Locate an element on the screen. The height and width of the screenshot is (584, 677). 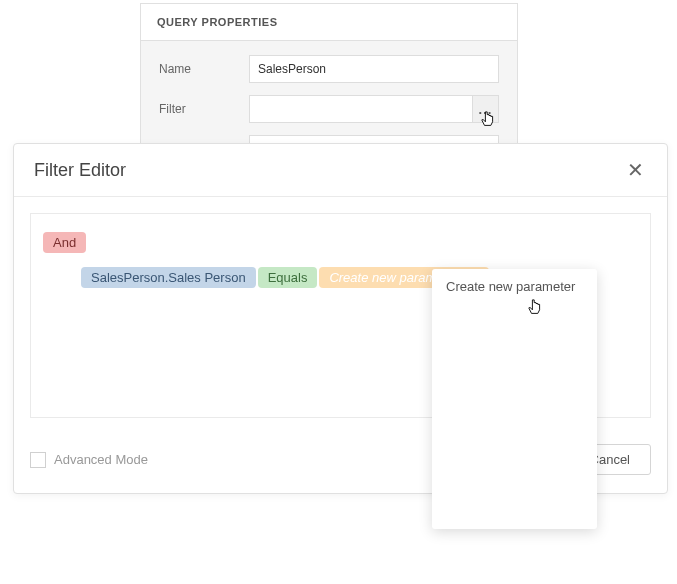
query-properties-title: QUERY PROPERTIES is located at coordinates (329, 22).